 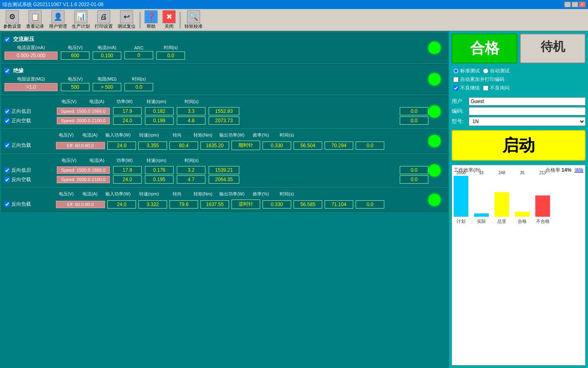 I want to click on user-section: 用户 编码: 型号: 1N, so click(x=519, y=112).